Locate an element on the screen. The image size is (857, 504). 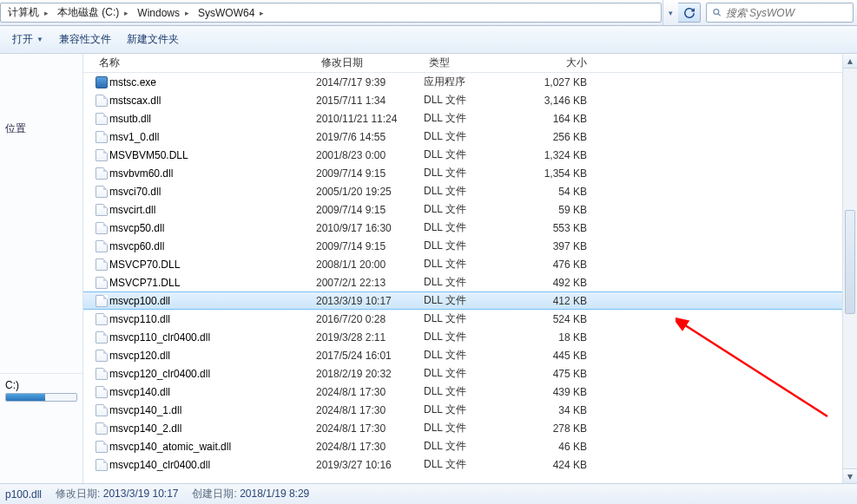
table-row: msvci70.dll2005/1/20 19:25DLL 文件54 KB is located at coordinates (471, 191).